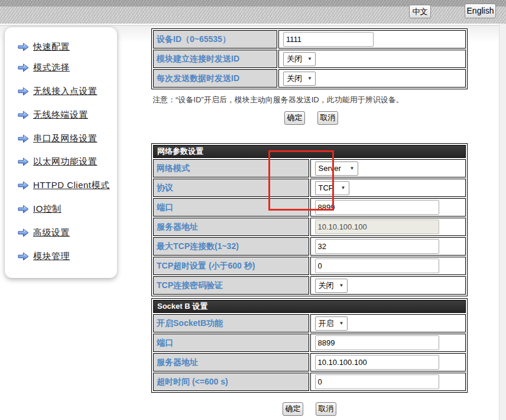  What do you see at coordinates (40, 209) in the screenshot?
I see `sidebar-item-io-control: IO控制` at bounding box center [40, 209].